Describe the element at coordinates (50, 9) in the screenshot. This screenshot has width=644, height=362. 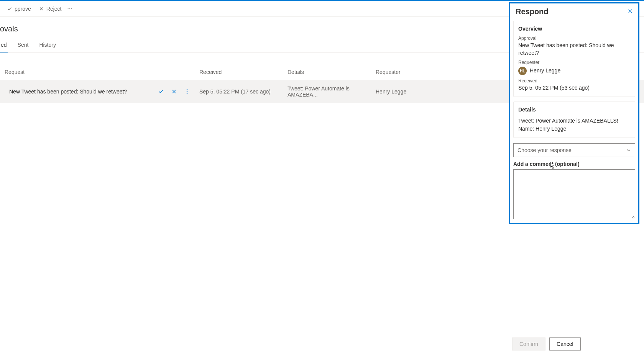
I see `reject-button: Reject` at that location.